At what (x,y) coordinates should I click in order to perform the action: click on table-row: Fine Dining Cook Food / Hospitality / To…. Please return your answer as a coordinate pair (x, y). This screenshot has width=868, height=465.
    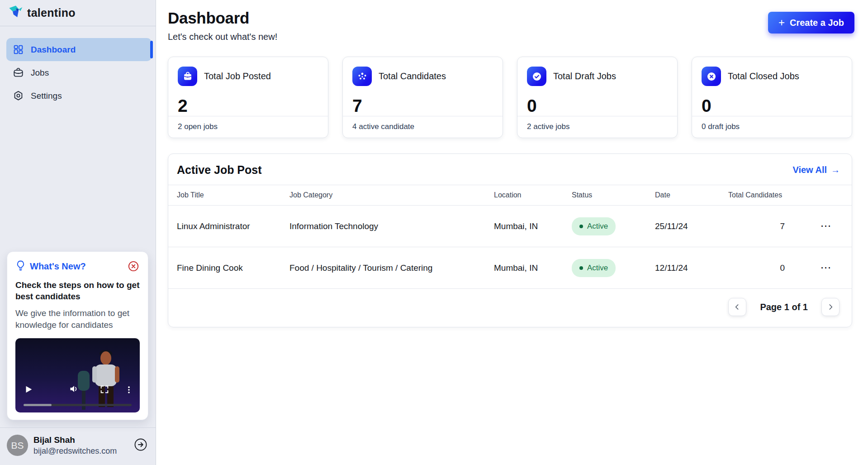
    Looking at the image, I should click on (510, 268).